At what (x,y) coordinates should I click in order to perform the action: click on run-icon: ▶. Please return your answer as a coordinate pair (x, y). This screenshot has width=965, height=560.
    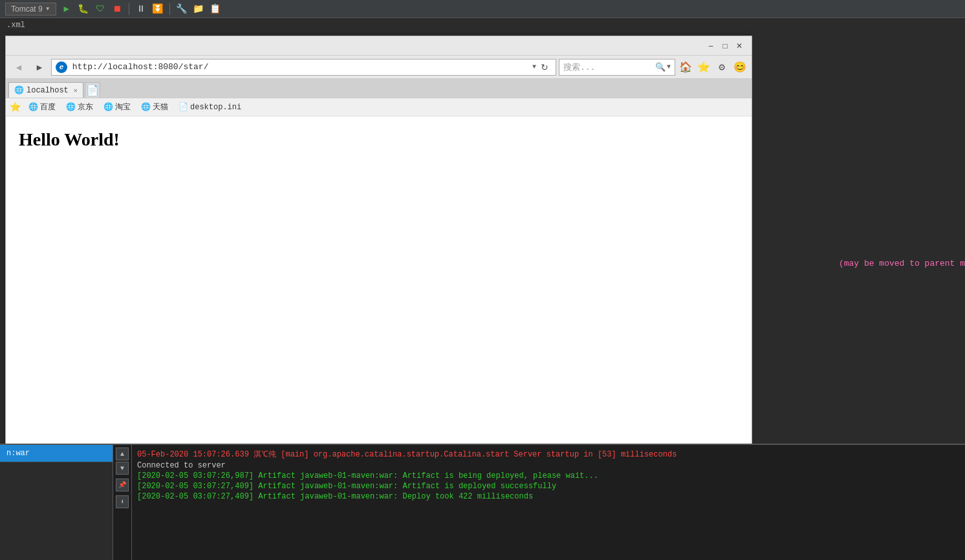
    Looking at the image, I should click on (67, 9).